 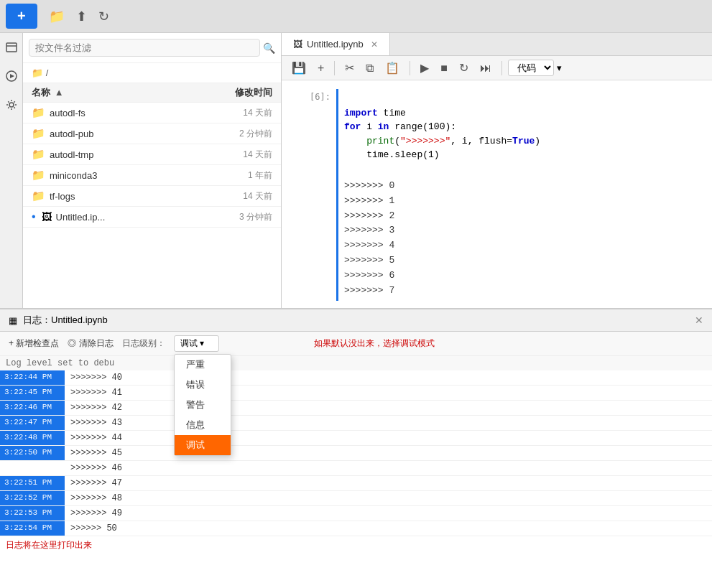 What do you see at coordinates (32, 483) in the screenshot?
I see `log-timestamp: 3:22:51 PM` at bounding box center [32, 483].